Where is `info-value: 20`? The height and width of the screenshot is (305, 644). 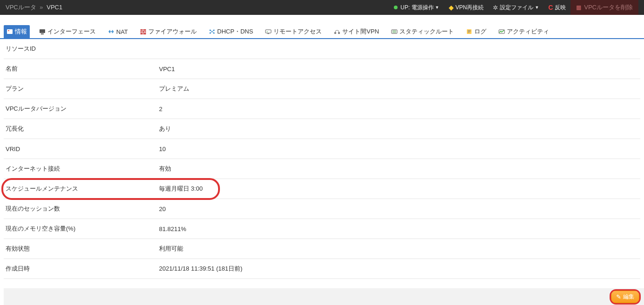 info-value: 20 is located at coordinates (399, 209).